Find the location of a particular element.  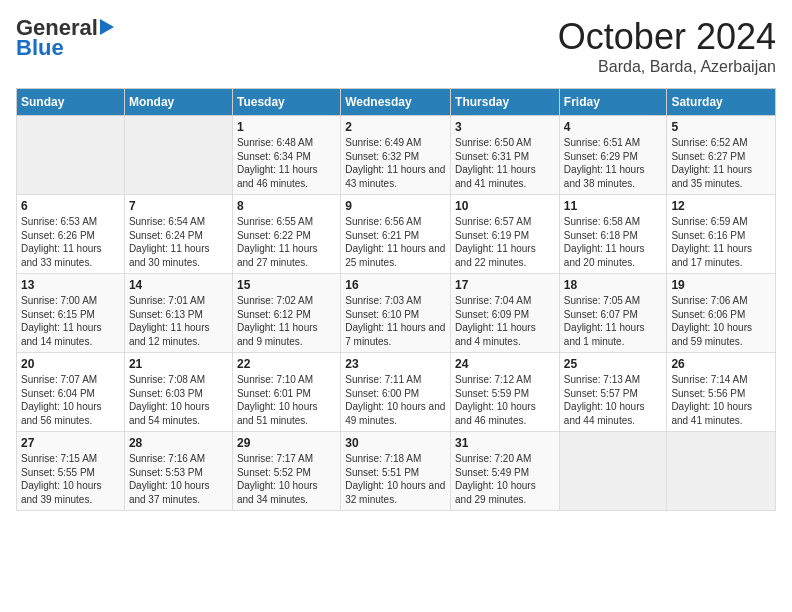

day-number: 4 is located at coordinates (614, 127).